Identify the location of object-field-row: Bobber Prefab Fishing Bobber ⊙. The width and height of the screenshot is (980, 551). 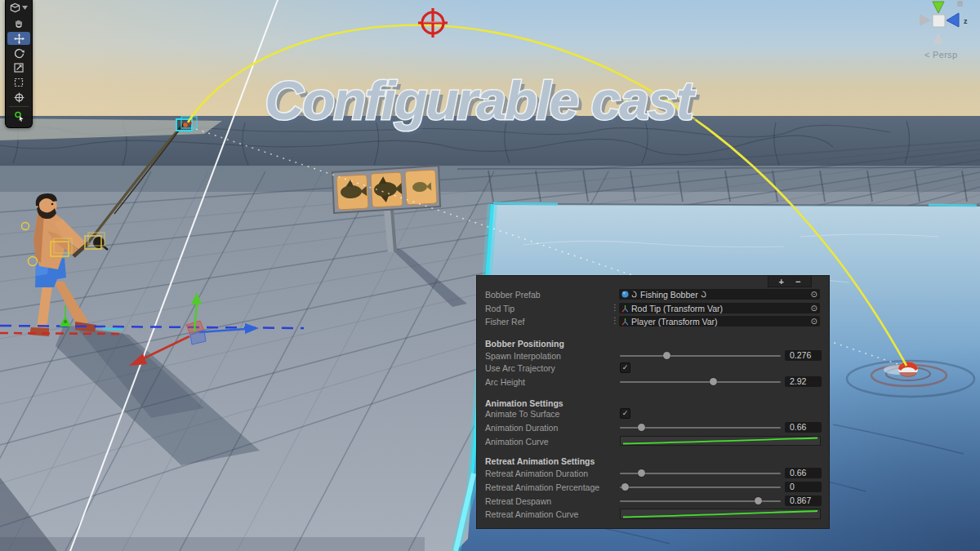
(653, 295).